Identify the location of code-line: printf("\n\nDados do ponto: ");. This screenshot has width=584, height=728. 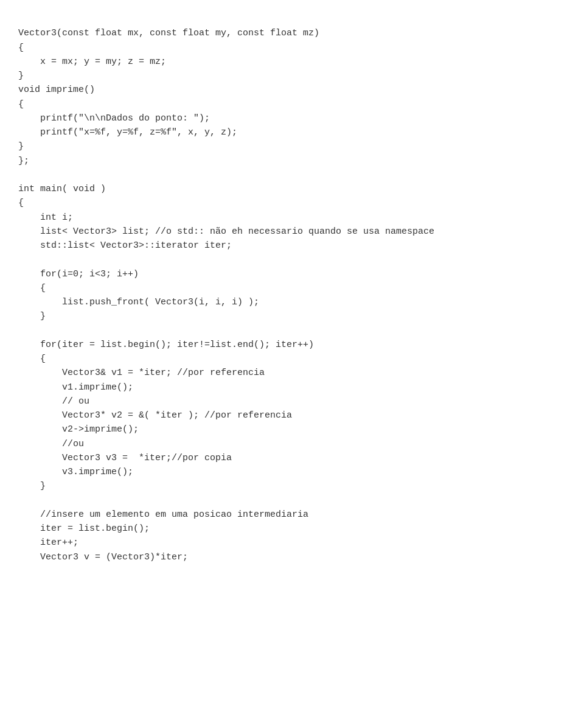
(292, 118).